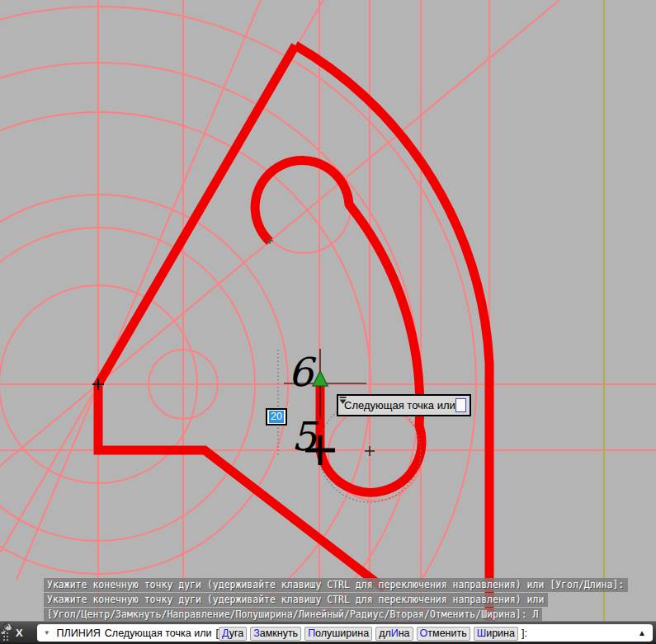 The height and width of the screenshot is (644, 656). Describe the element at coordinates (399, 406) in the screenshot. I see `tooltip-text: Следующая точка или` at that location.